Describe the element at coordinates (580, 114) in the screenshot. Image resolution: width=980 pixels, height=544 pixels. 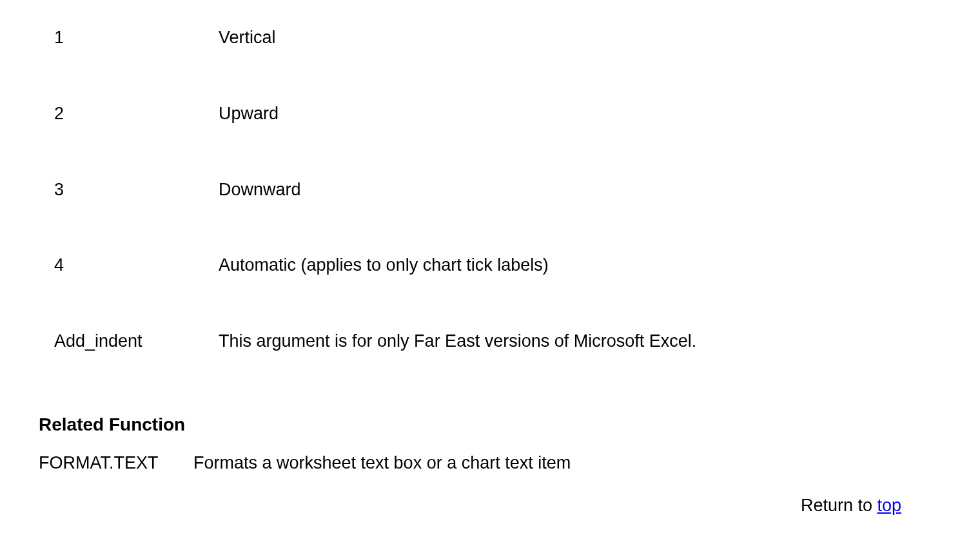
I see `param-value: Upward` at that location.